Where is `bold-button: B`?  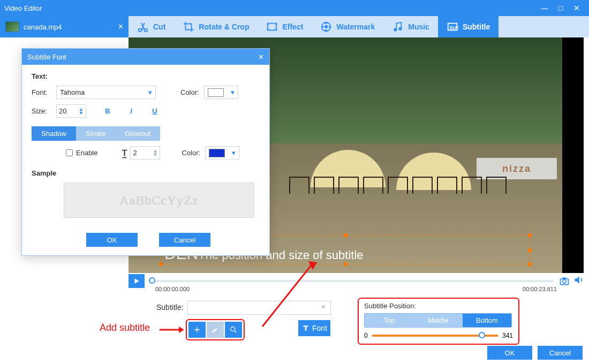
bold-button: B is located at coordinates (108, 111).